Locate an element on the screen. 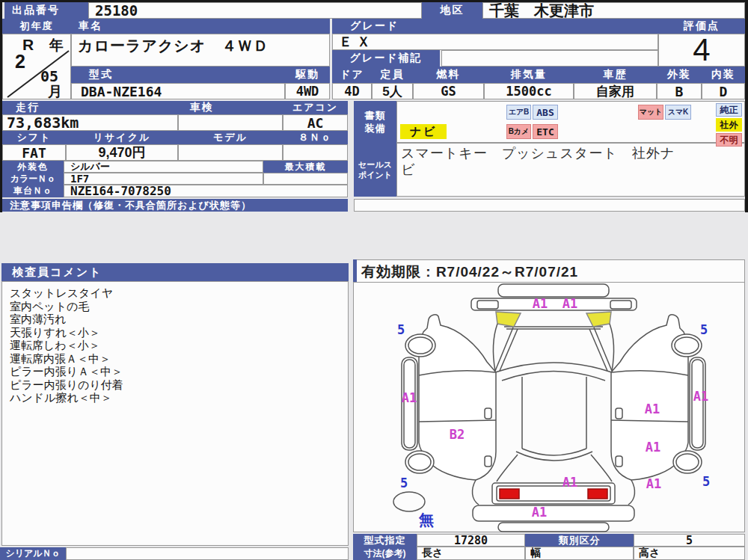 This screenshot has height=560, width=748. history-label: 車歴 is located at coordinates (615, 75).